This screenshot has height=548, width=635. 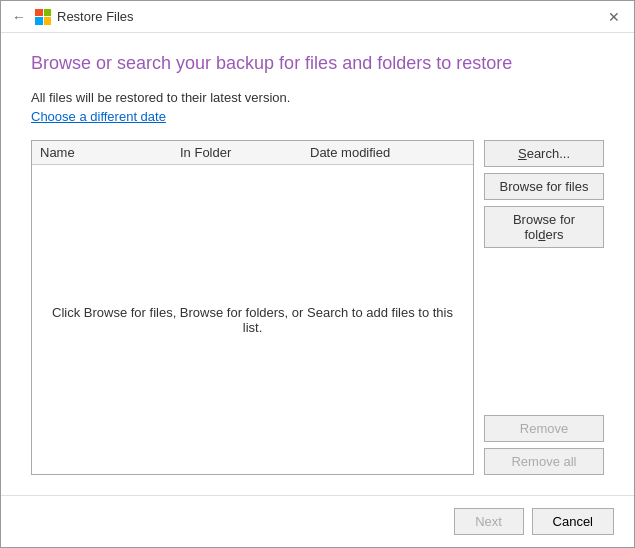 What do you see at coordinates (544, 462) in the screenshot?
I see `remove-all-button: Remove all` at bounding box center [544, 462].